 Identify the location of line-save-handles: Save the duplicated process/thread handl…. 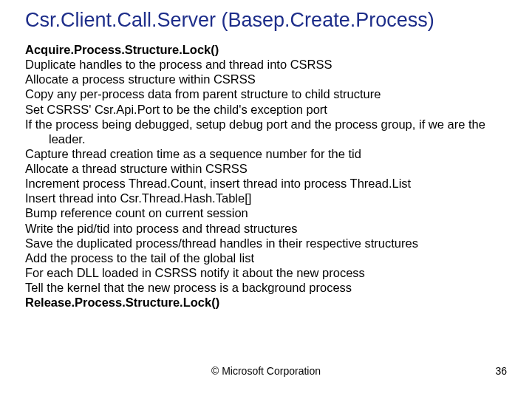
(278, 243).